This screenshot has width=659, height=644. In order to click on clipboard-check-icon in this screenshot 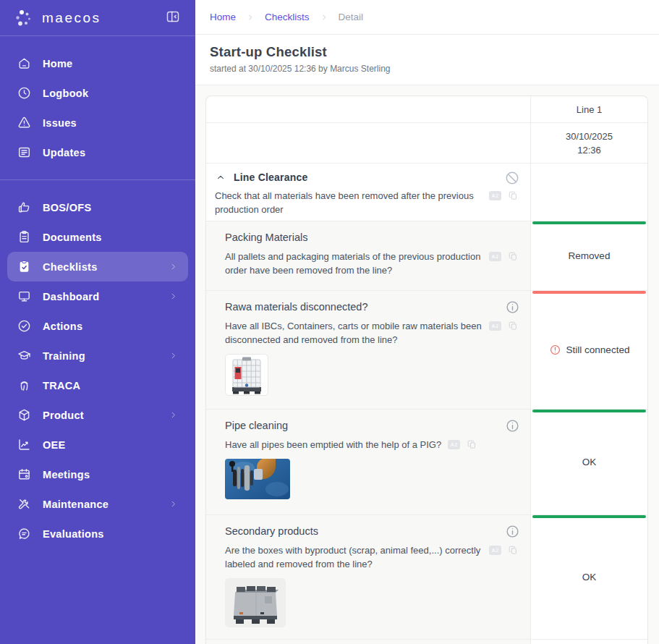, I will do `click(25, 266)`.